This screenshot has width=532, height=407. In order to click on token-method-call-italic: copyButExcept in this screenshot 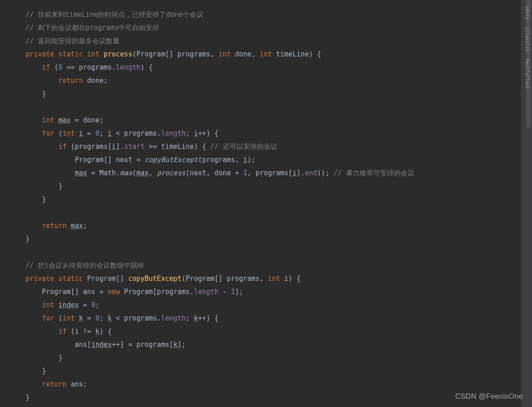, I will do `click(171, 160)`.